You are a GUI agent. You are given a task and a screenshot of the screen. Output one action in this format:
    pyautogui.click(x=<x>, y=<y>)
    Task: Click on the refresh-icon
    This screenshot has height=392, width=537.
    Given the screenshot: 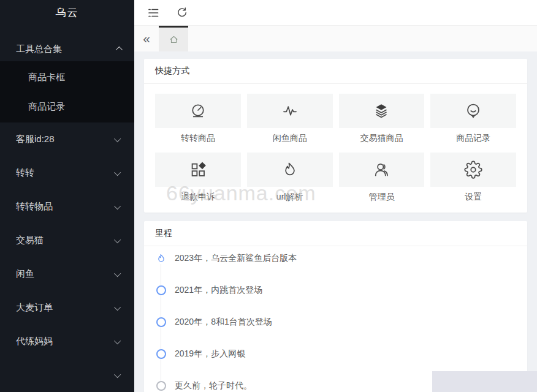 What is the action you would take?
    pyautogui.click(x=181, y=13)
    